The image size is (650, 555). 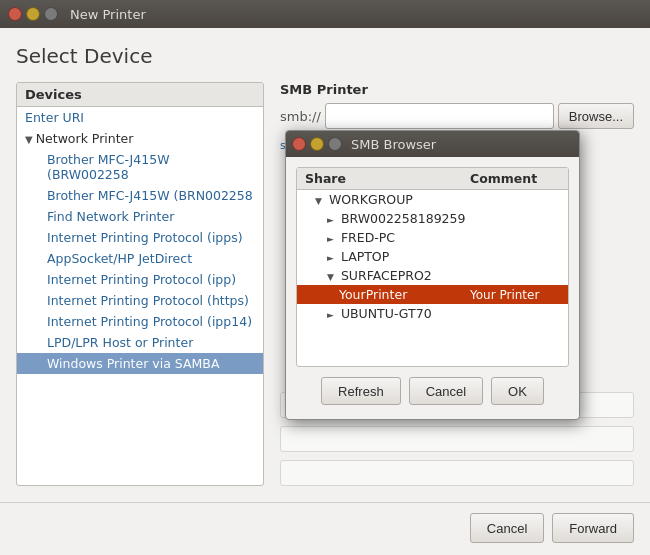 I want to click on smb-ok-button: OK, so click(x=518, y=391).